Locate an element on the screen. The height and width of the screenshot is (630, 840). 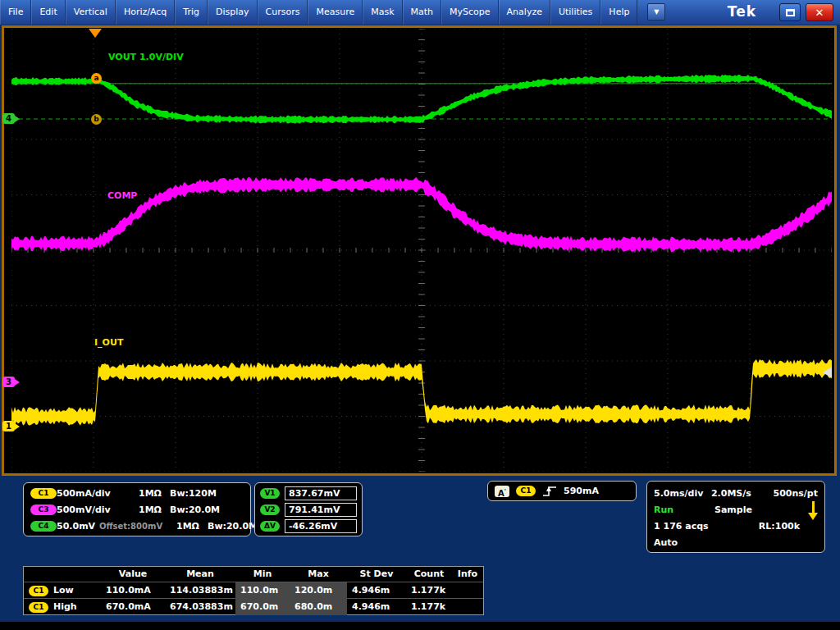
menu-item-trig: Trig is located at coordinates (191, 12).